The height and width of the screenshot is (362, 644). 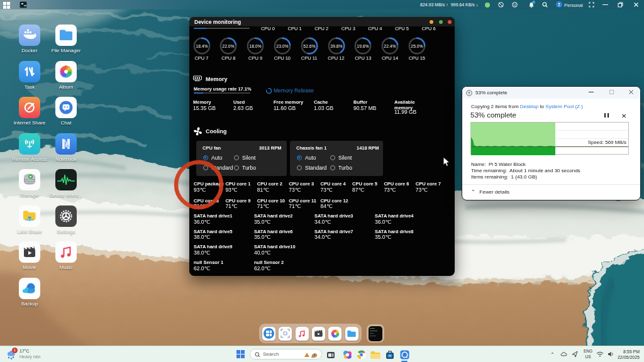 What do you see at coordinates (416, 45) in the screenshot?
I see `svg-text: 25.0%` at bounding box center [416, 45].